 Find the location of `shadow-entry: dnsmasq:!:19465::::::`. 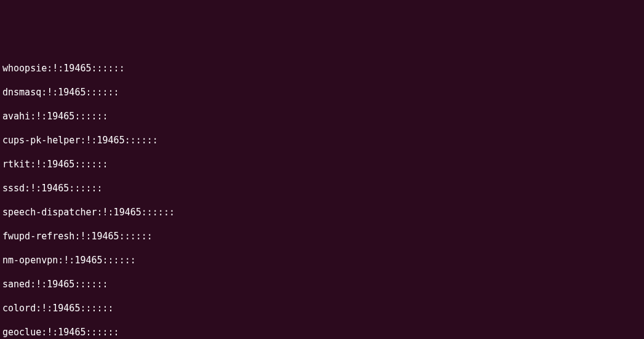

shadow-entry: dnsmasq:!:19465:::::: is located at coordinates (322, 93).